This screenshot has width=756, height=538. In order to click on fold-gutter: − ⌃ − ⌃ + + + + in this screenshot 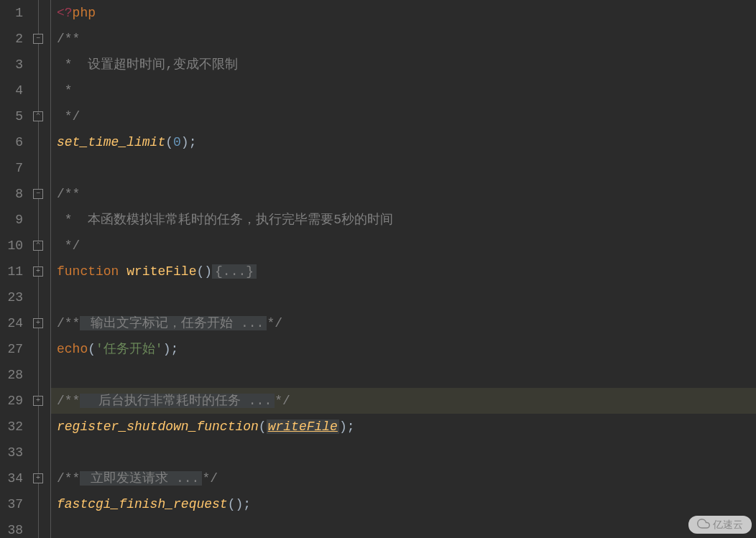, I will do `click(40, 269)`.